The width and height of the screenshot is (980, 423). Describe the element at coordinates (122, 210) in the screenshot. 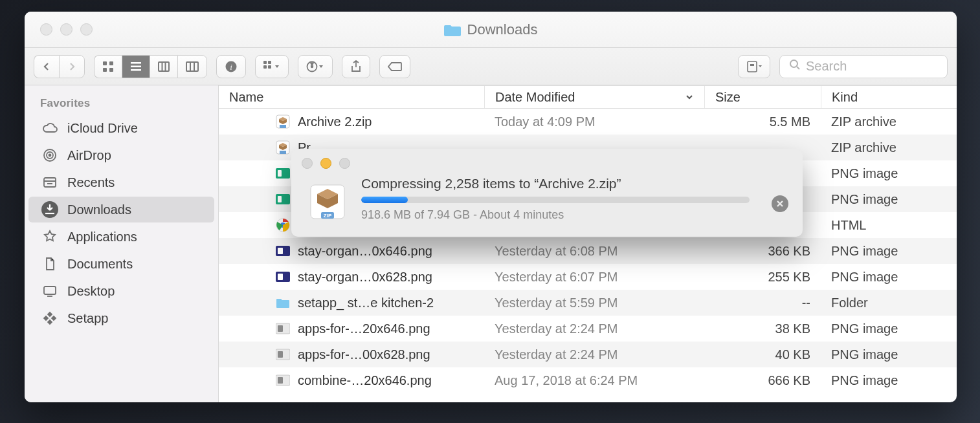

I see `sidebar-item-downloads: Downloads` at that location.